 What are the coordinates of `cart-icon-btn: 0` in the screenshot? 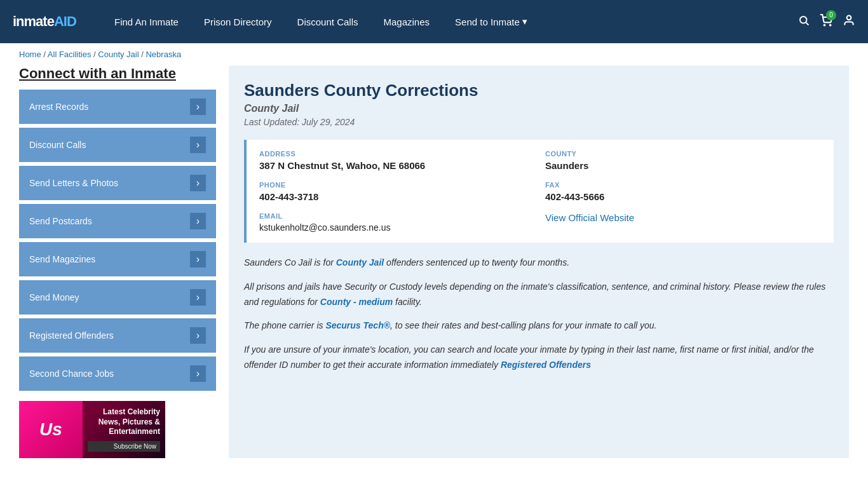 It's located at (826, 22).